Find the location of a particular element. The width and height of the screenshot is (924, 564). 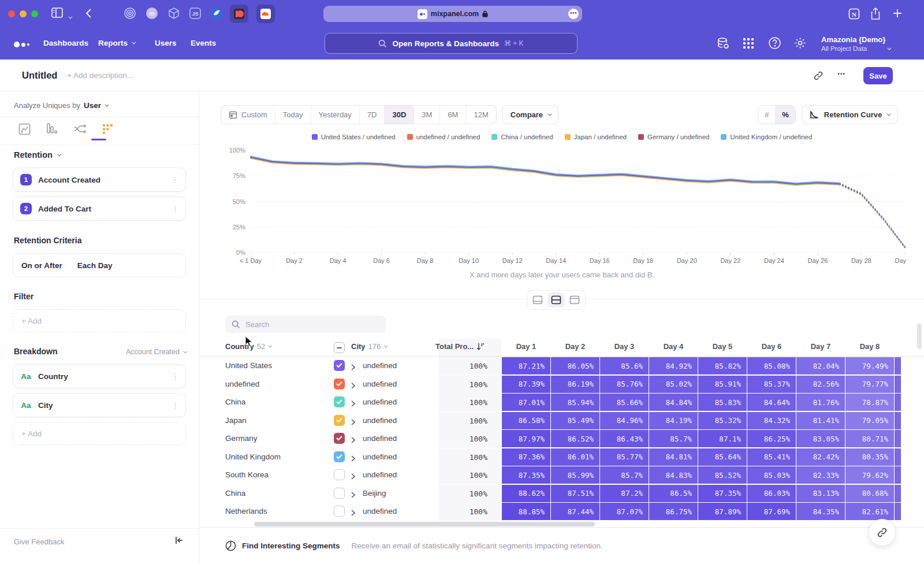

table-row: undefinedundefined100%87.39%86.19%85.76%… is located at coordinates (562, 385).